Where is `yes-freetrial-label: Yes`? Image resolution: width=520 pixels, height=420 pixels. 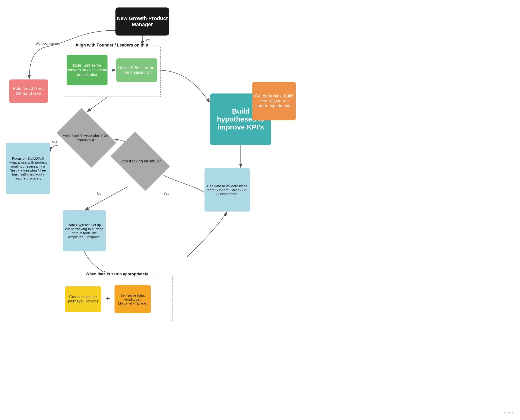
yes-freetrial-label: Yes is located at coordinates (117, 140).